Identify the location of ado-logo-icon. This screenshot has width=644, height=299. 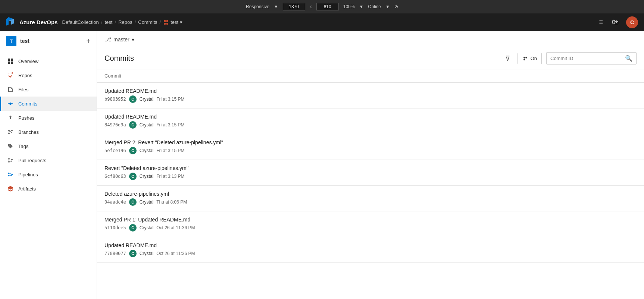
(11, 22).